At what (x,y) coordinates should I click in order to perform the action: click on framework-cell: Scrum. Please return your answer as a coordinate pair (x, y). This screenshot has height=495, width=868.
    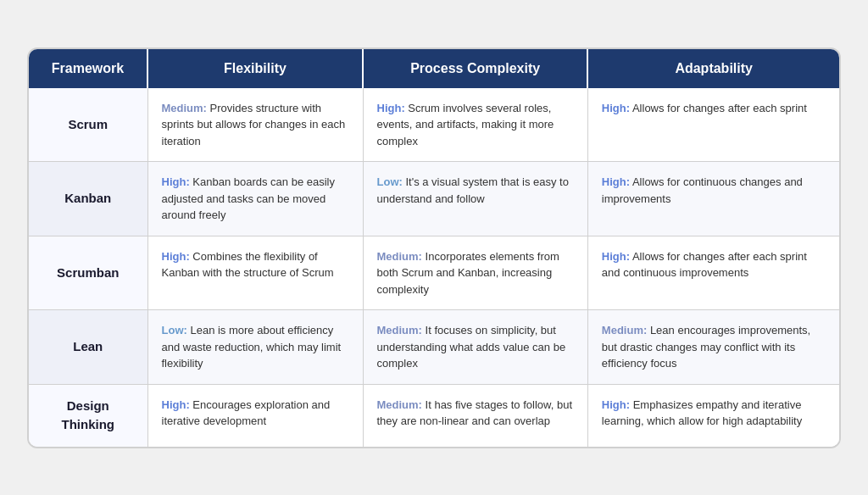
    Looking at the image, I should click on (88, 125).